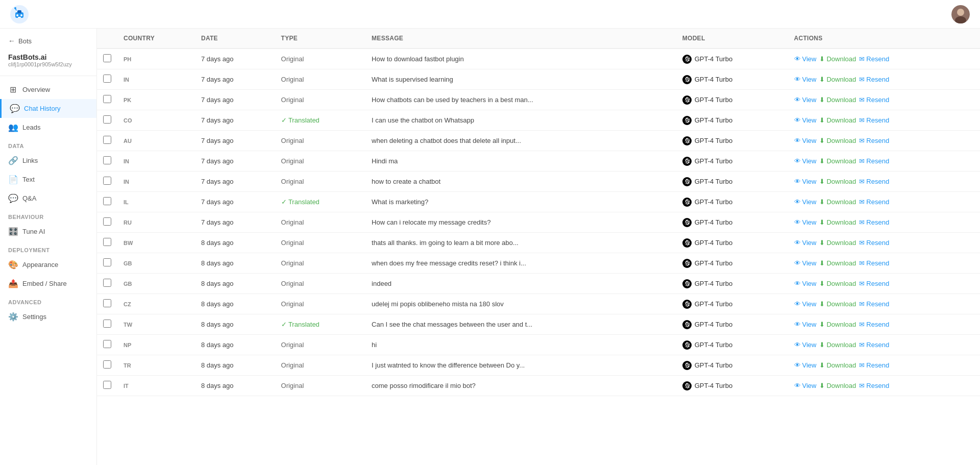 This screenshot has height=465, width=980. Describe the element at coordinates (48, 232) in the screenshot. I see `sidebar-item-tune-ai: 🎛️ Tune AI` at that location.